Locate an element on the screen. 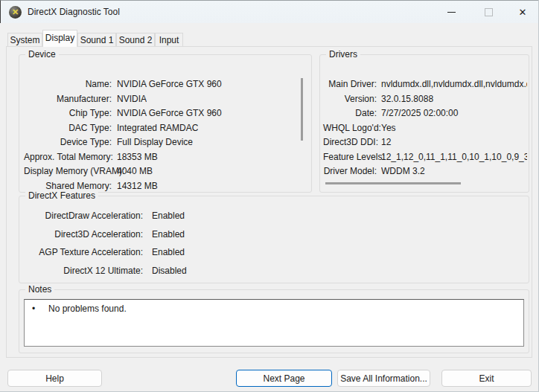  field-value: Yes is located at coordinates (454, 129).